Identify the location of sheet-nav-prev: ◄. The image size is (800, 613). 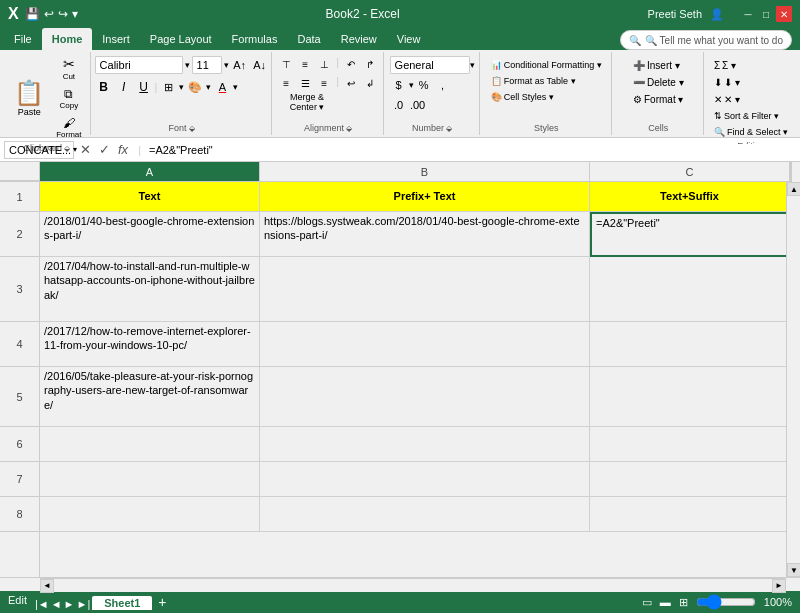
(56, 604).